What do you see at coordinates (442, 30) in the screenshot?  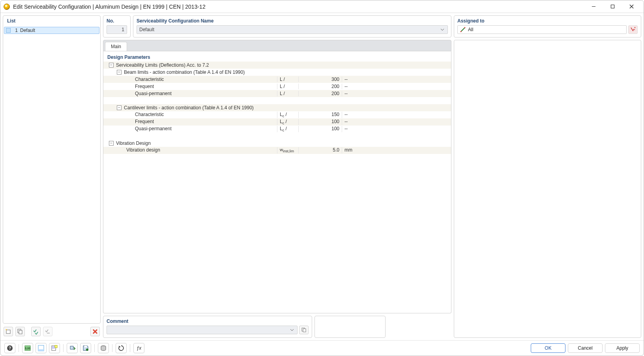 I see `chevron-down-icon` at bounding box center [442, 30].